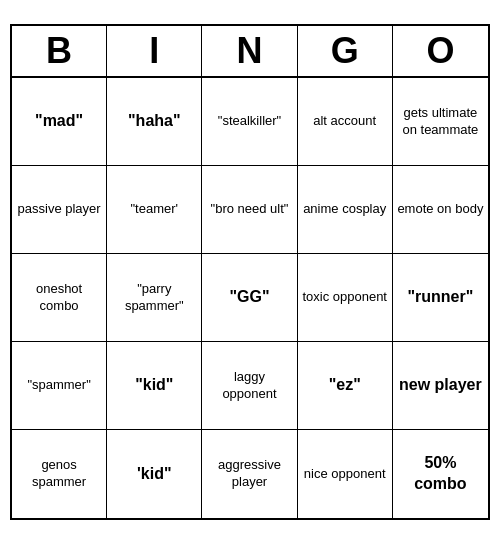  Describe the element at coordinates (250, 298) in the screenshot. I see `bingo-cell-12: "GG"` at that location.